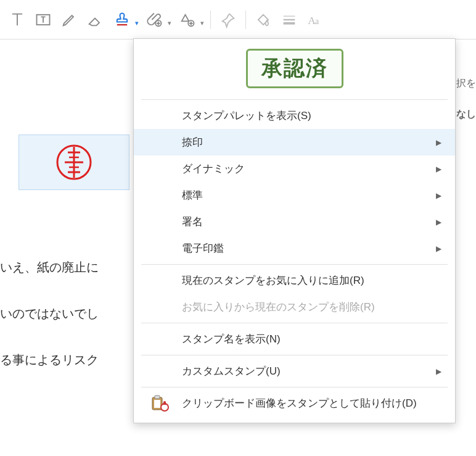 The height and width of the screenshot is (456, 476). I want to click on doc-line-3: る事によるリスク, so click(49, 360).